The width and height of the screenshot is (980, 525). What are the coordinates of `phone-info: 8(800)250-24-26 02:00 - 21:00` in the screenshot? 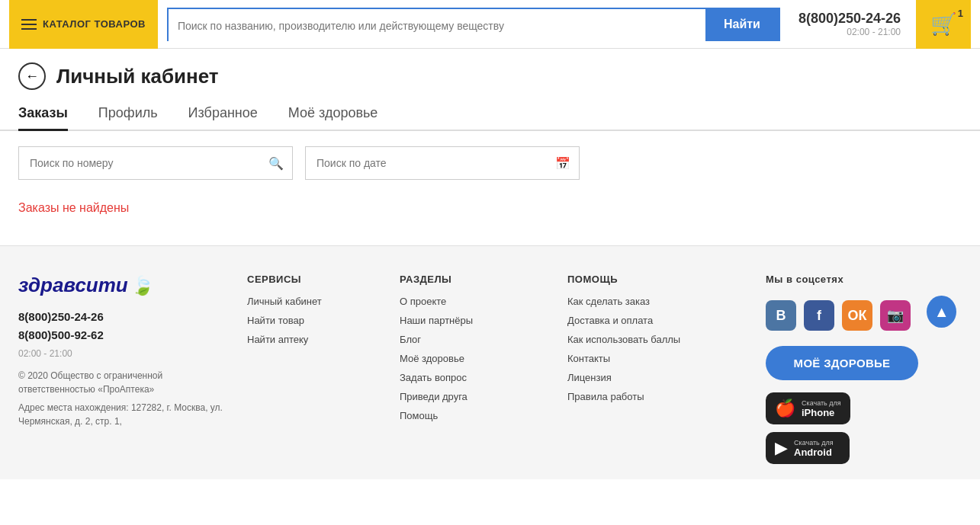 It's located at (850, 24).